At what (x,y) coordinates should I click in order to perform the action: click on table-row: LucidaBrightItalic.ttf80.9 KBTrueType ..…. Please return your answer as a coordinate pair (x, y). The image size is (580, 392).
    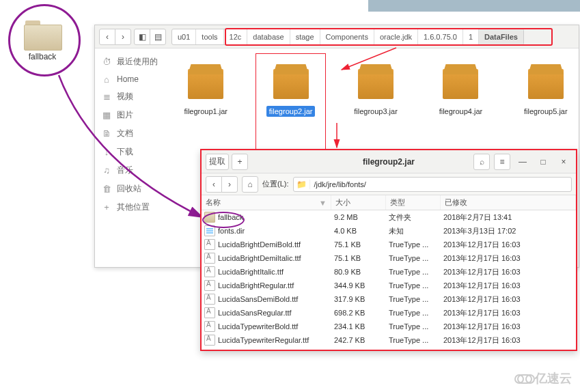
    Looking at the image, I should click on (389, 272).